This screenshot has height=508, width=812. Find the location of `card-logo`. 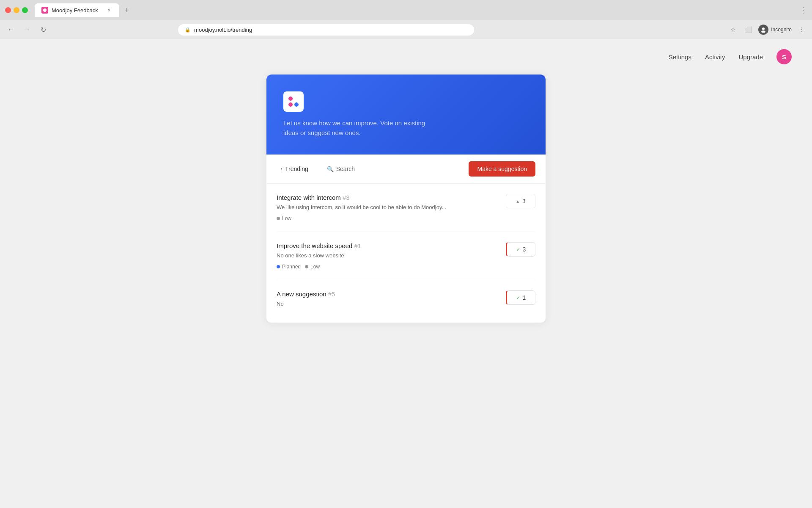

card-logo is located at coordinates (294, 102).